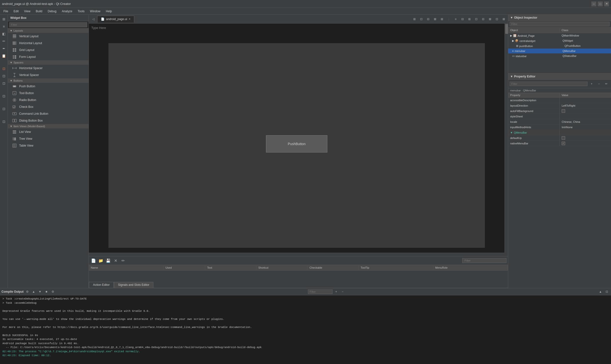  What do you see at coordinates (560, 100) in the screenshot?
I see `prop-row-accessible-desc: accessibleDescription` at bounding box center [560, 100].